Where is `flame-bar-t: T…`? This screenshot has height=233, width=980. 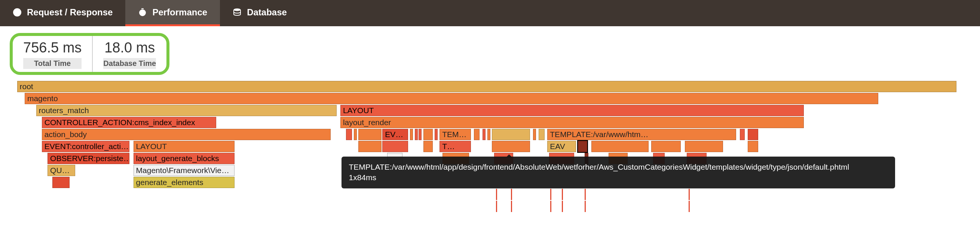
flame-bar-t: T… is located at coordinates (455, 146).